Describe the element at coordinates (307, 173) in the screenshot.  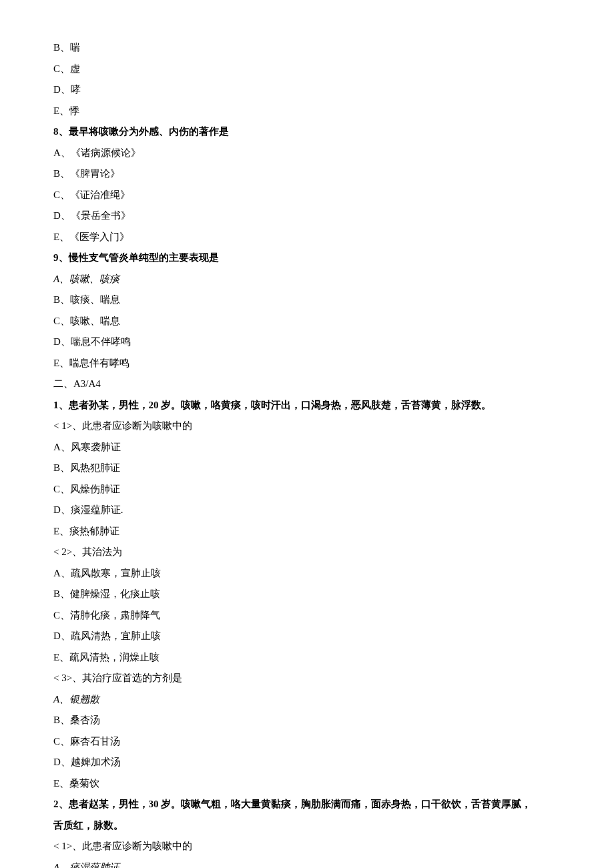
I see `text-line: B、《脾胃论》` at that location.